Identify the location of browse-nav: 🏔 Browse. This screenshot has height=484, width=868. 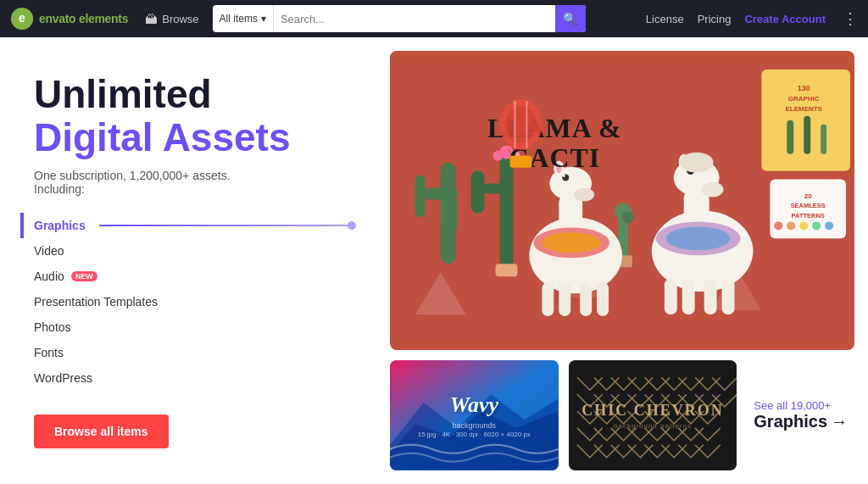
(171, 19).